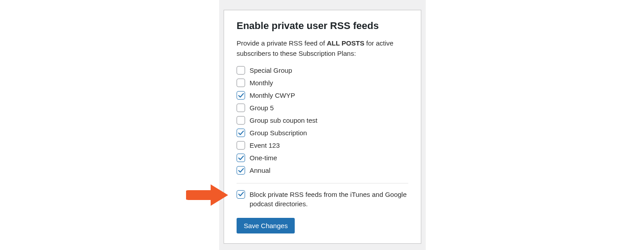  I want to click on panel-description: Provide a private RSS feed of ALL POSTS …, so click(322, 48).